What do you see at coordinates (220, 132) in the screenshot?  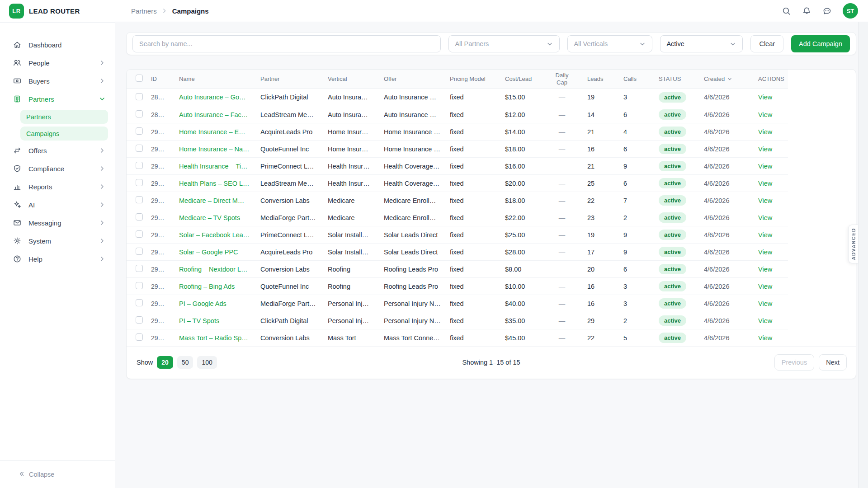 I see `campaign-name-link: Home Insurance – E…` at bounding box center [220, 132].